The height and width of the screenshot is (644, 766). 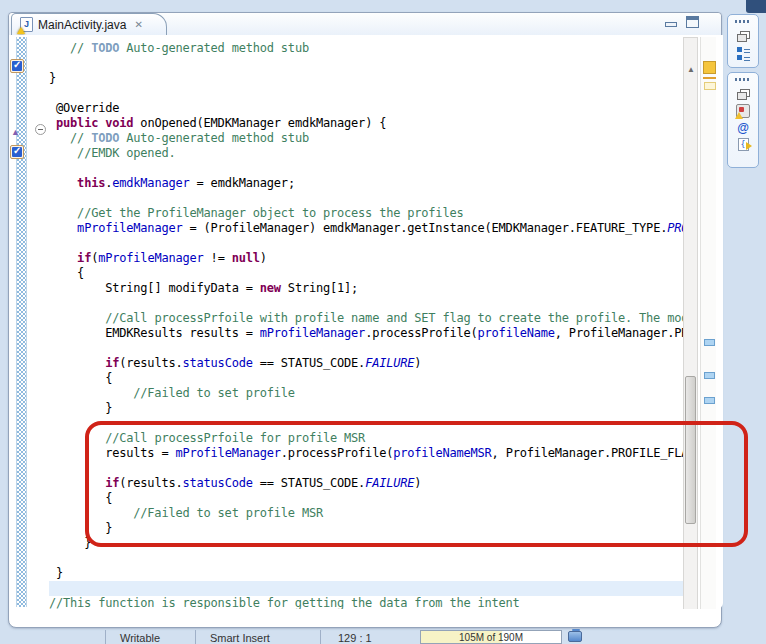 I want to click on code-line: public void onOpened(EMDKManager emdkMan…, so click(x=366, y=124).